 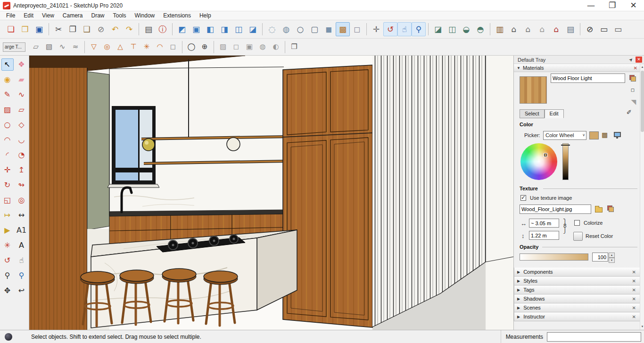 What do you see at coordinates (565, 226) in the screenshot?
I see `aspect-lock-icon: ⎫8⎭` at bounding box center [565, 226].